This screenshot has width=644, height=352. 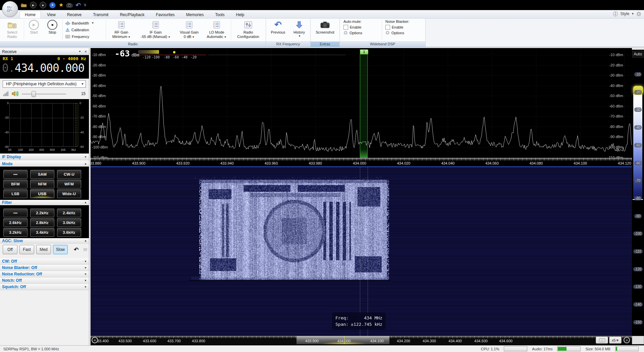 What do you see at coordinates (60, 250) in the screenshot?
I see `agc-button-slow: Slow` at bounding box center [60, 250].